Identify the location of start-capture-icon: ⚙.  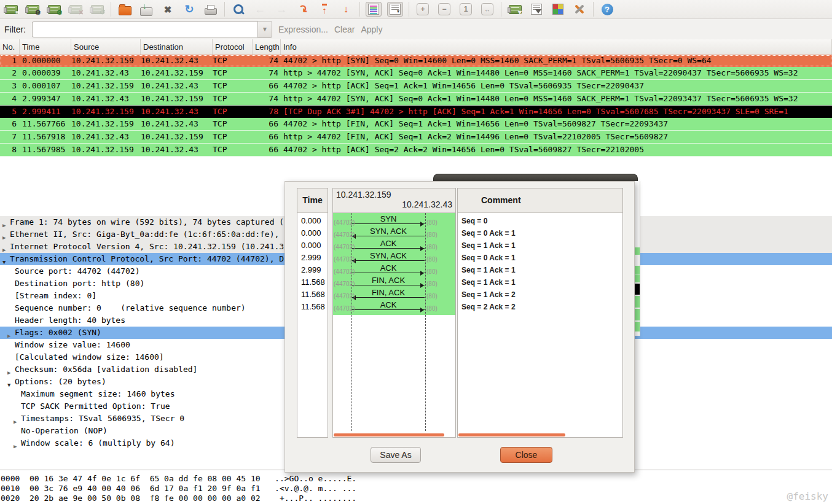
(54, 9).